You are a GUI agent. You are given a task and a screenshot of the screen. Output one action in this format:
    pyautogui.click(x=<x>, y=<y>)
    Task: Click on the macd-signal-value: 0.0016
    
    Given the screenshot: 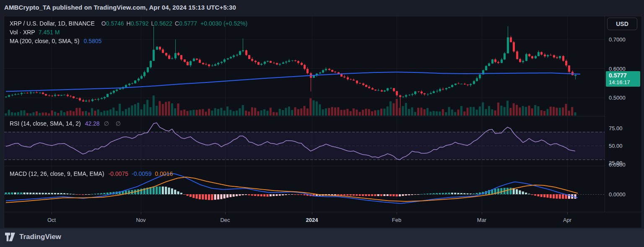 What is the action you would take?
    pyautogui.click(x=164, y=174)
    